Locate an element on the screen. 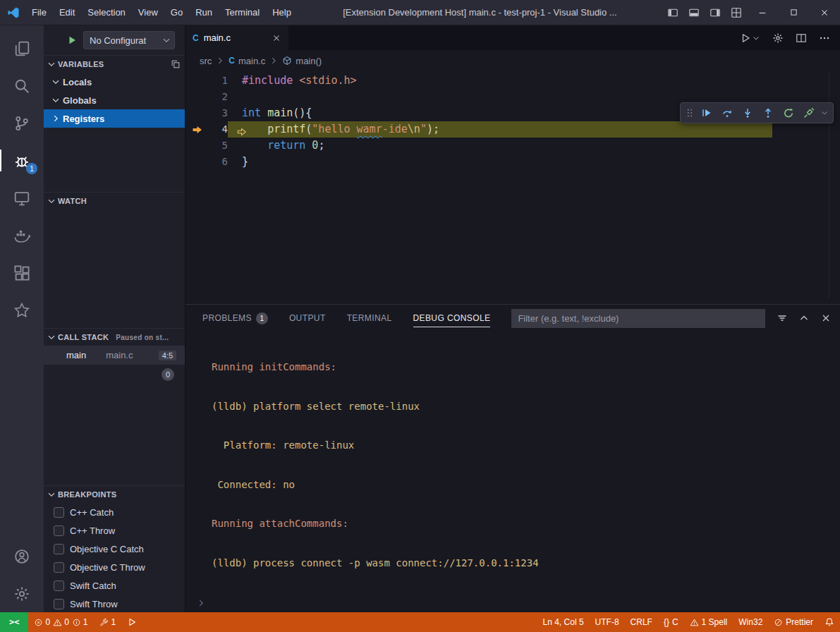 The height and width of the screenshot is (632, 840). breakpoint-swift-catch: Swift Catch is located at coordinates (114, 585).